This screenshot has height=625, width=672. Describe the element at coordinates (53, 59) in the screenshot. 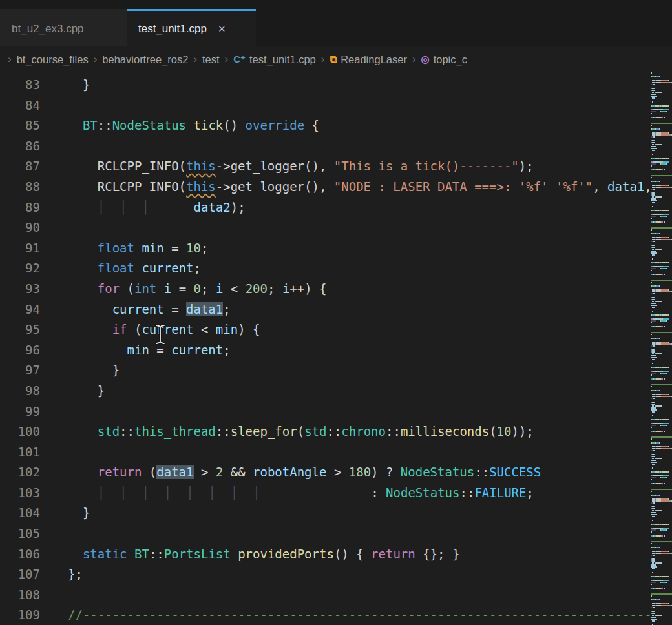

I see `breadcrumb-item: bt_course_files` at that location.